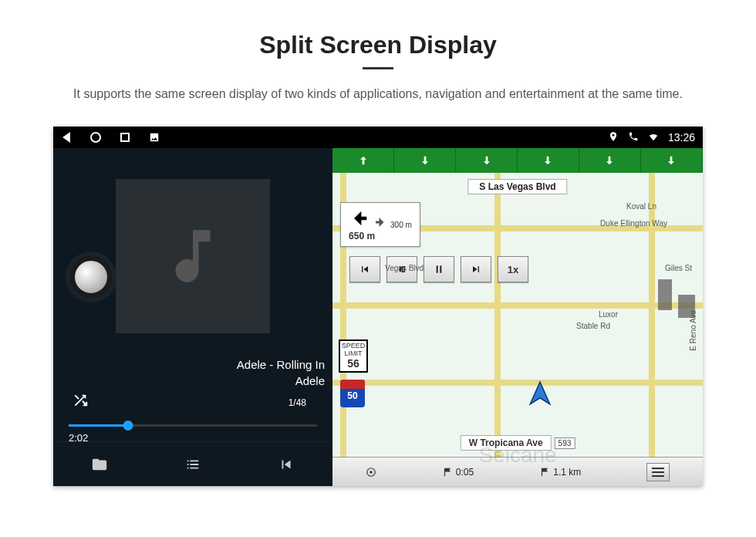 The width and height of the screenshot is (756, 537). What do you see at coordinates (193, 426) in the screenshot?
I see `progress-bar: 2:02` at bounding box center [193, 426].